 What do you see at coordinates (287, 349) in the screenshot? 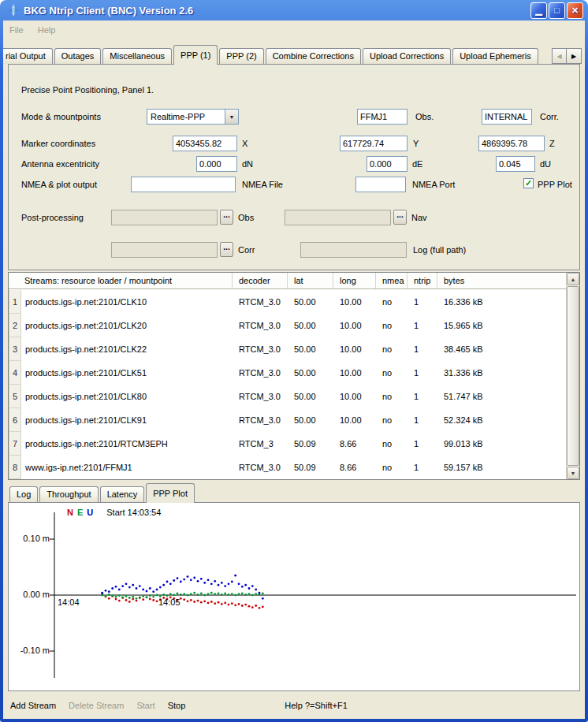
I see `table-row: 3 products.igs-ip.net:2101/CLK22 RTCM_3.…` at bounding box center [287, 349].